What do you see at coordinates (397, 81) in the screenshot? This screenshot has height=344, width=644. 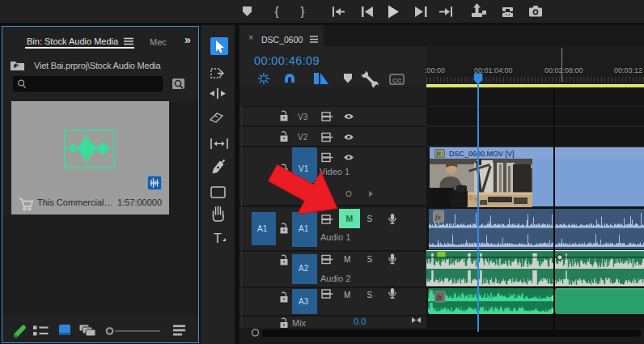 I see `svg-text: CC` at bounding box center [397, 81].